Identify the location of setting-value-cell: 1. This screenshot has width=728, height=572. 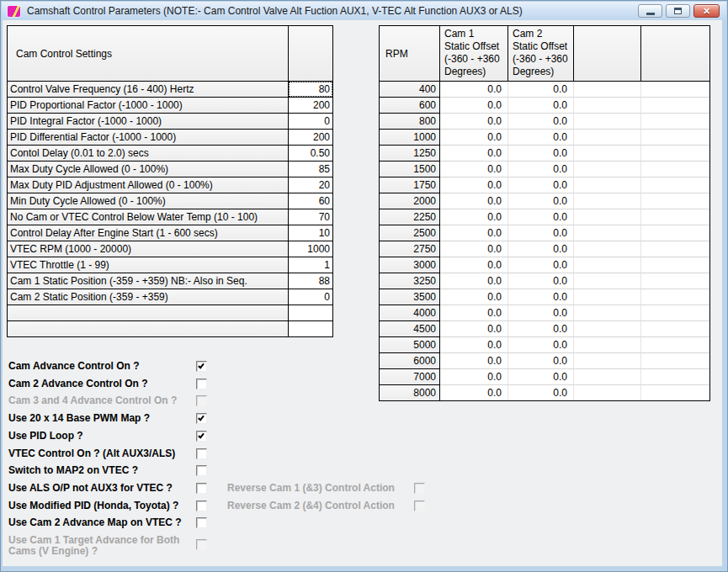
(311, 266).